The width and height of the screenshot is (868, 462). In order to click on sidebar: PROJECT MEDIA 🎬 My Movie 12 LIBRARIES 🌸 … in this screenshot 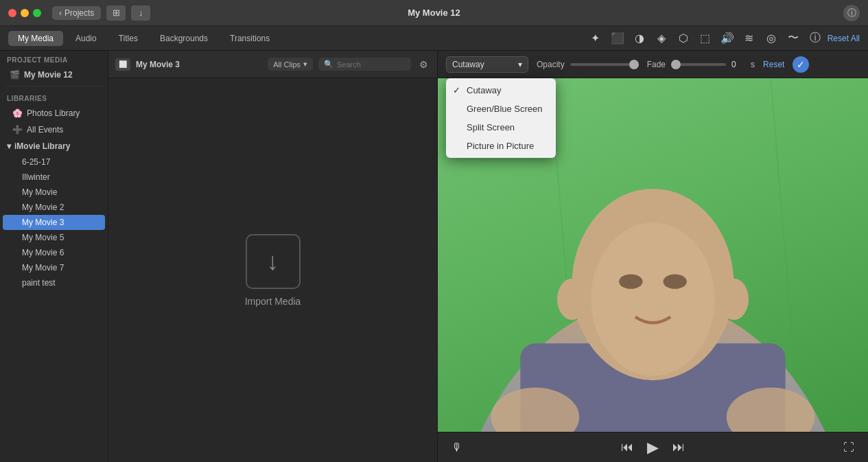, I will do `click(54, 257)`.